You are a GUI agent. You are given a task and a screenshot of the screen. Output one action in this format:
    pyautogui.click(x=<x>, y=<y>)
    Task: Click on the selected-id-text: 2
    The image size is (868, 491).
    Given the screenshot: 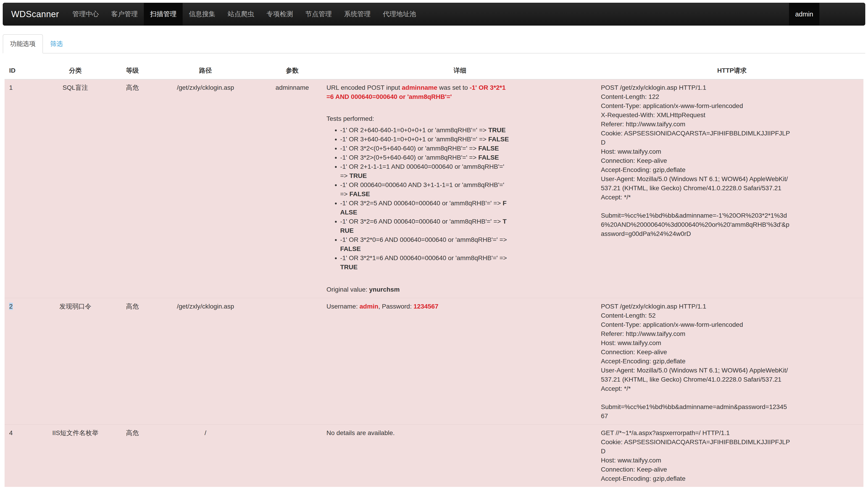 What is the action you would take?
    pyautogui.click(x=11, y=306)
    